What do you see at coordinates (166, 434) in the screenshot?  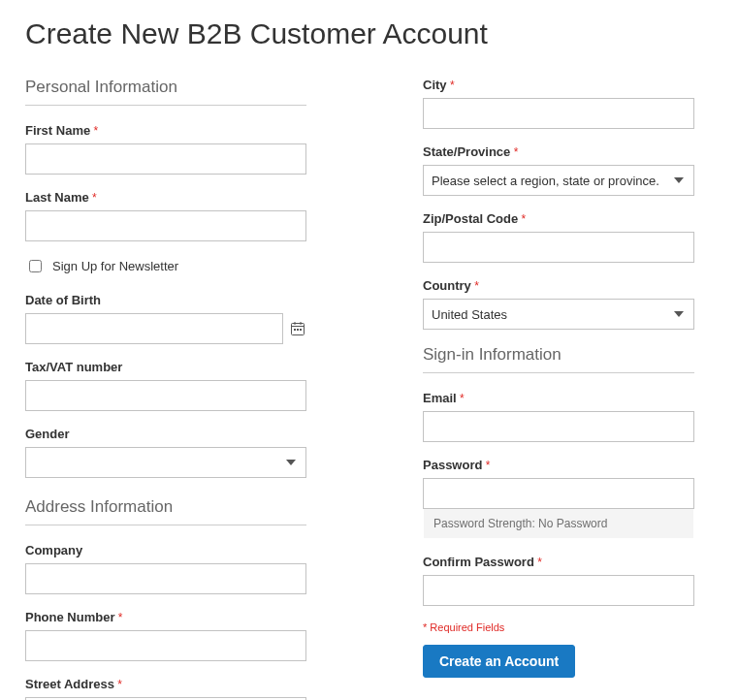 I see `label-gender: Gender` at bounding box center [166, 434].